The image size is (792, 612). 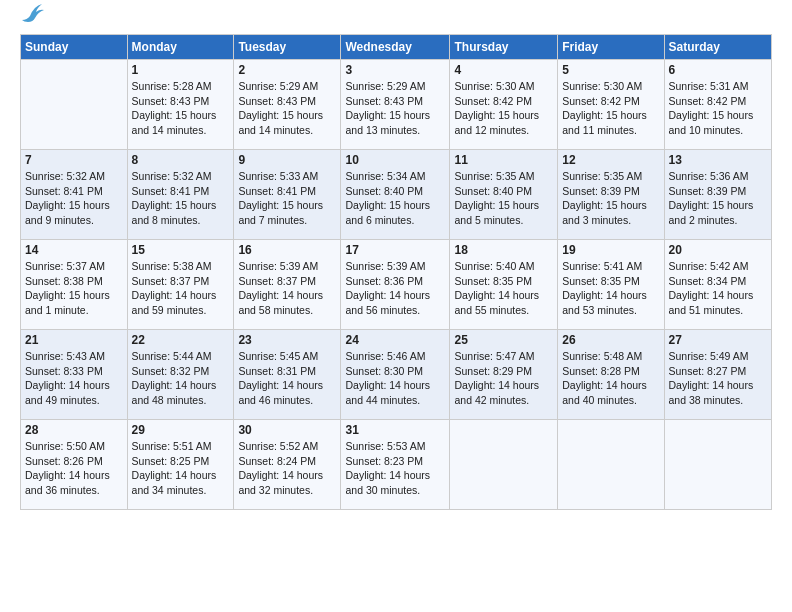 What do you see at coordinates (396, 285) in the screenshot?
I see `calendar-cell: 17Sunrise: 5:39 AMSunset: 8:36 PMDayligh…` at bounding box center [396, 285].